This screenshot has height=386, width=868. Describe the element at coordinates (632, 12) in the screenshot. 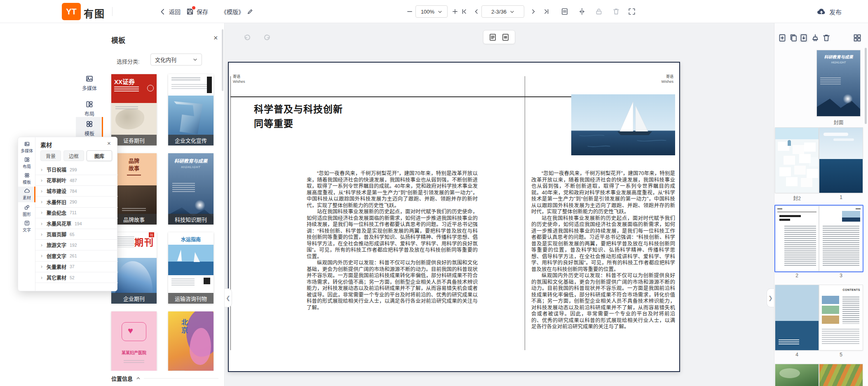

I see `fullscreen-icon` at that location.